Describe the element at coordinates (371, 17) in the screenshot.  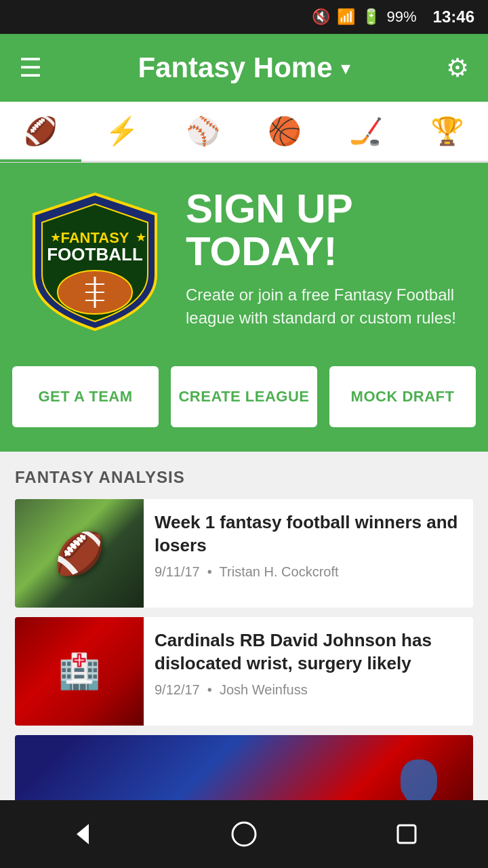
I see `battery-icon: 🔋` at that location.